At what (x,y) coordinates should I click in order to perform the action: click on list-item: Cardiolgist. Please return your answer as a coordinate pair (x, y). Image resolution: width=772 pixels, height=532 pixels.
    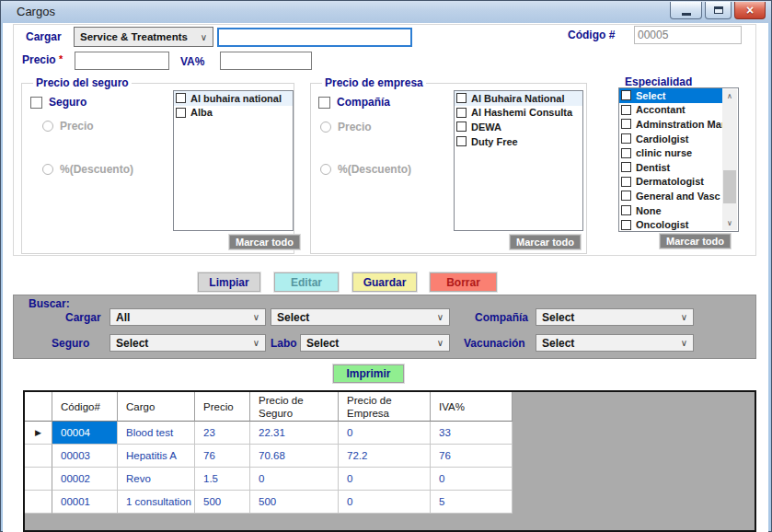
    Looking at the image, I should click on (671, 139).